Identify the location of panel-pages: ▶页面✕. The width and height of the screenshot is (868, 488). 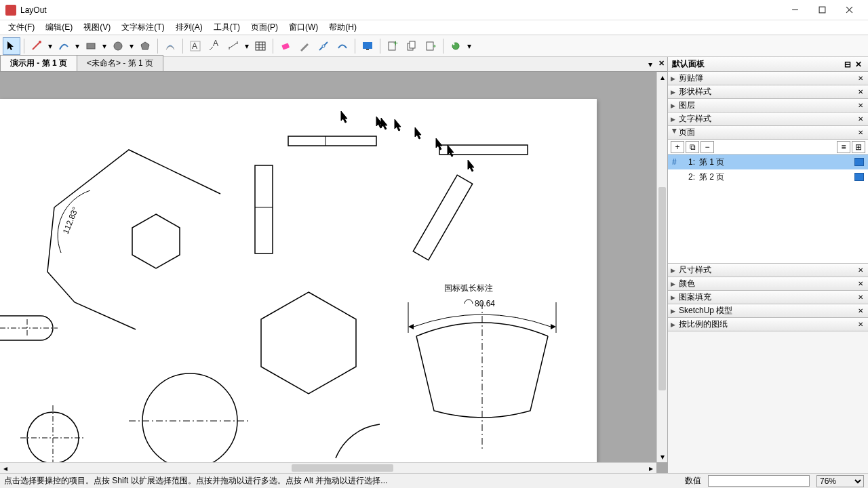
(768, 133).